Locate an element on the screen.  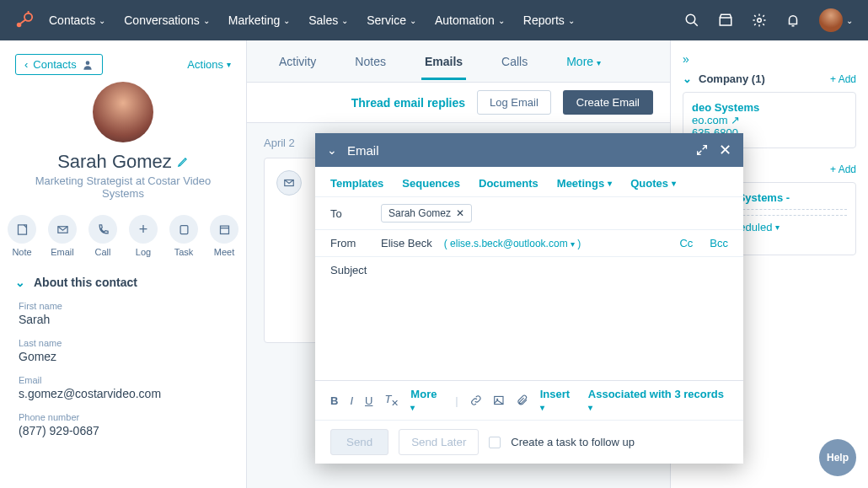
close-icon: ✕ is located at coordinates (725, 150).